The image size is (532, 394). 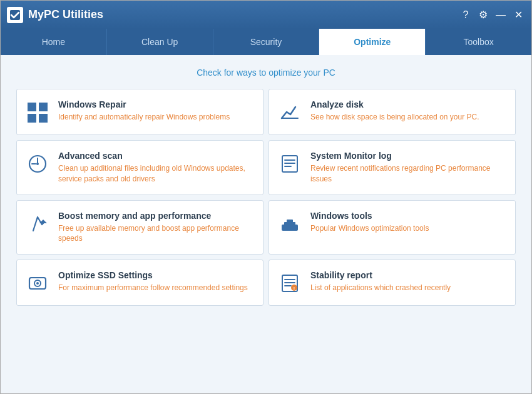 I want to click on app-title: MyPC Utilities, so click(x=66, y=15).